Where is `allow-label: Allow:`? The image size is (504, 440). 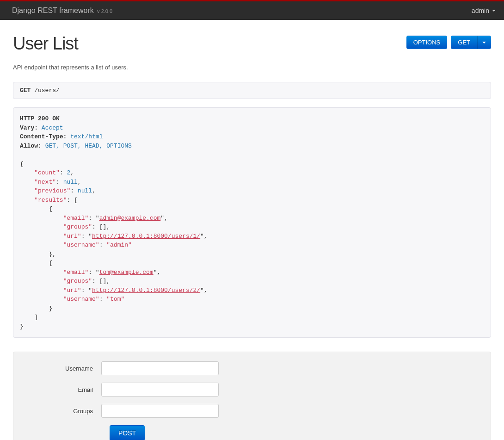
allow-label: Allow: is located at coordinates (31, 146).